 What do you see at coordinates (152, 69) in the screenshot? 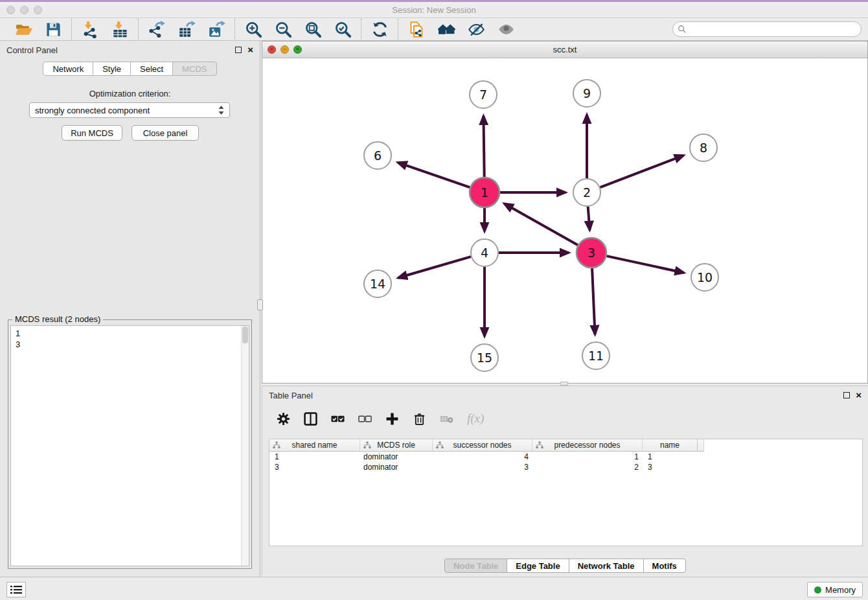
I see `tab-select: Select` at bounding box center [152, 69].